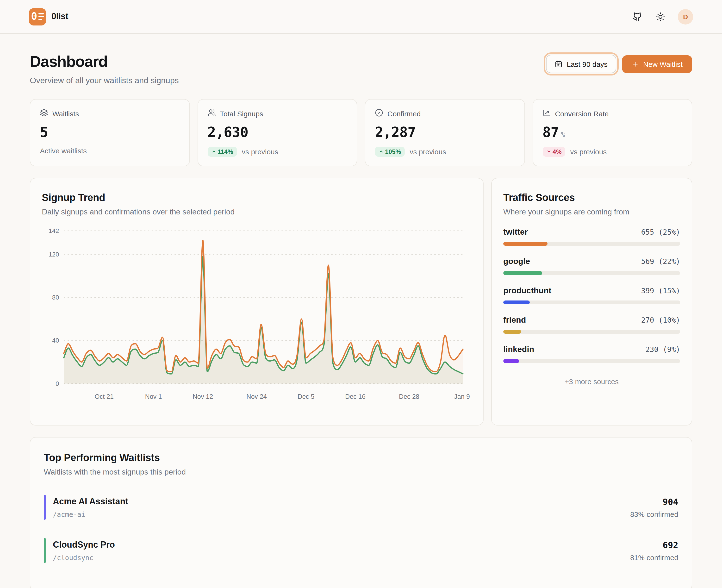 The height and width of the screenshot is (588, 722). What do you see at coordinates (582, 114) in the screenshot?
I see `stat-label: Conversion Rate` at bounding box center [582, 114].